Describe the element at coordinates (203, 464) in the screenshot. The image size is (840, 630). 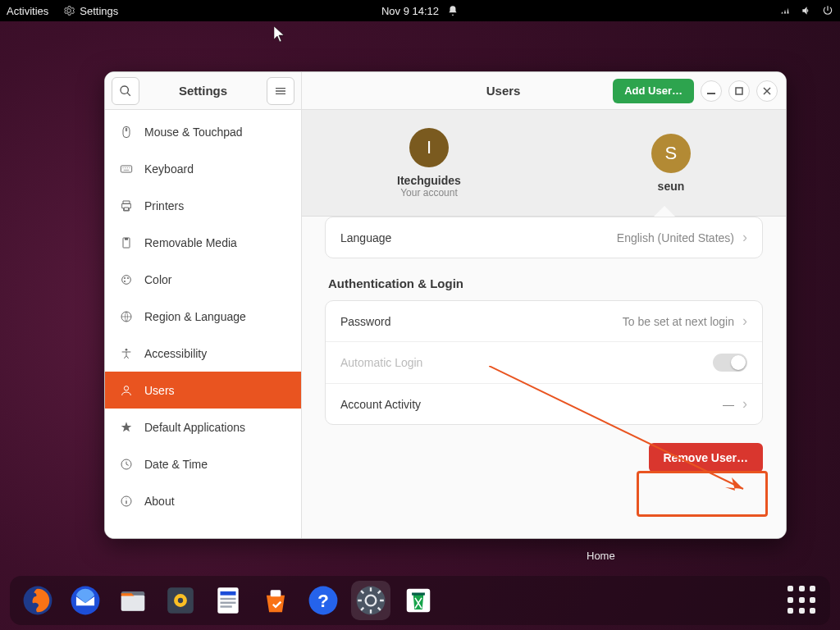
I see `sidebar-item-datetime: Date & Time` at that location.